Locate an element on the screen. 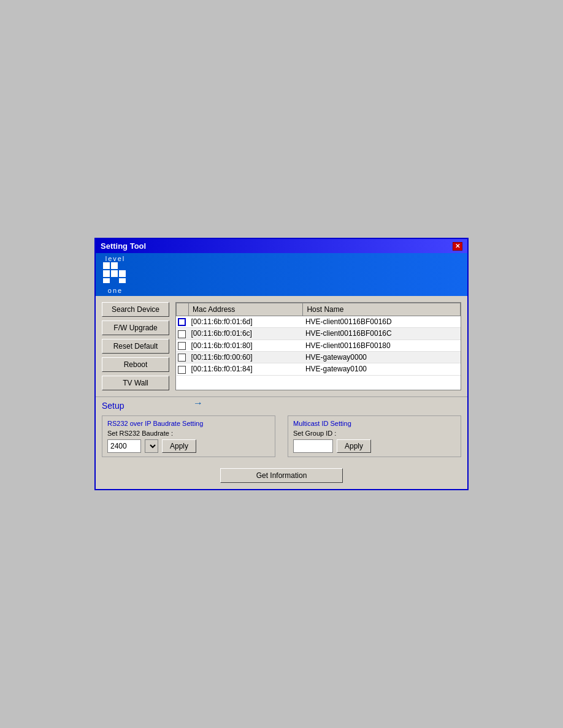 This screenshot has width=563, height=728. bottom-button-row: Get Information is located at coordinates (282, 476).